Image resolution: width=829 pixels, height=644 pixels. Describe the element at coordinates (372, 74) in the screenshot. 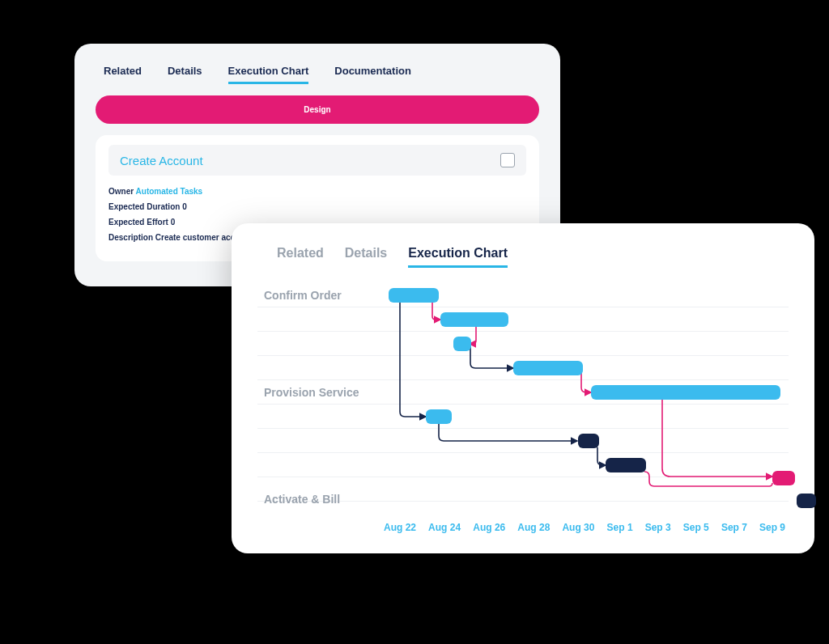

I see `tab-documentation: Documentation` at that location.